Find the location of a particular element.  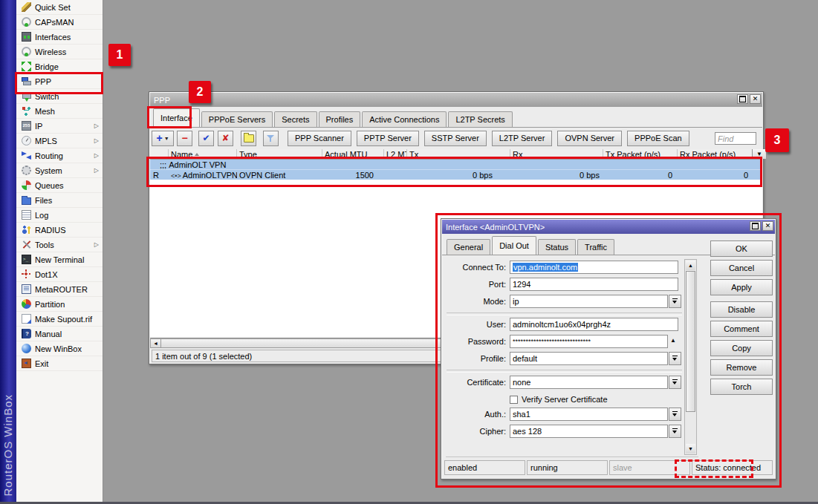

column-chooser-button: ▼ is located at coordinates (759, 154).